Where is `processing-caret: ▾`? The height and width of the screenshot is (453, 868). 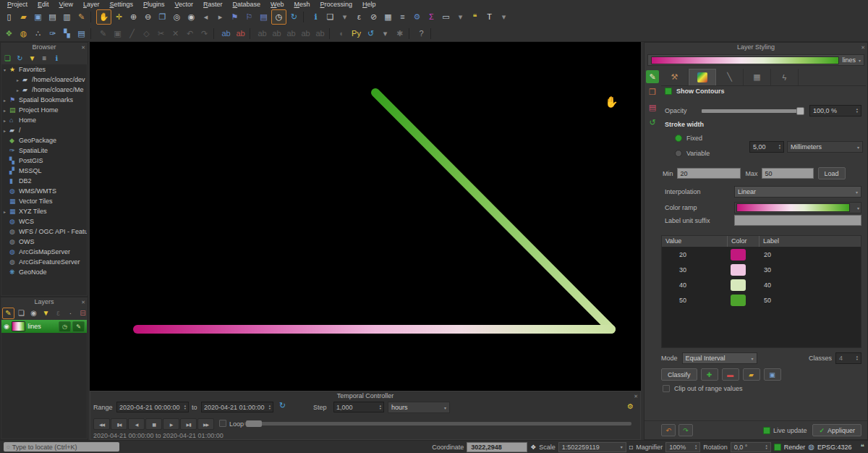
processing-caret: ▾ is located at coordinates (385, 33).